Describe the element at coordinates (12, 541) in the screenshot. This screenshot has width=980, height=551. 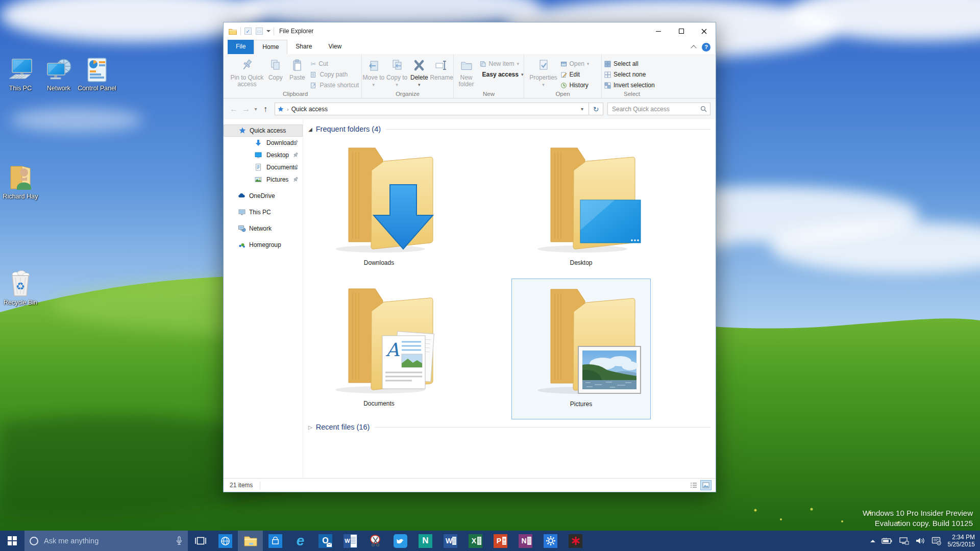
I see `start-button` at that location.